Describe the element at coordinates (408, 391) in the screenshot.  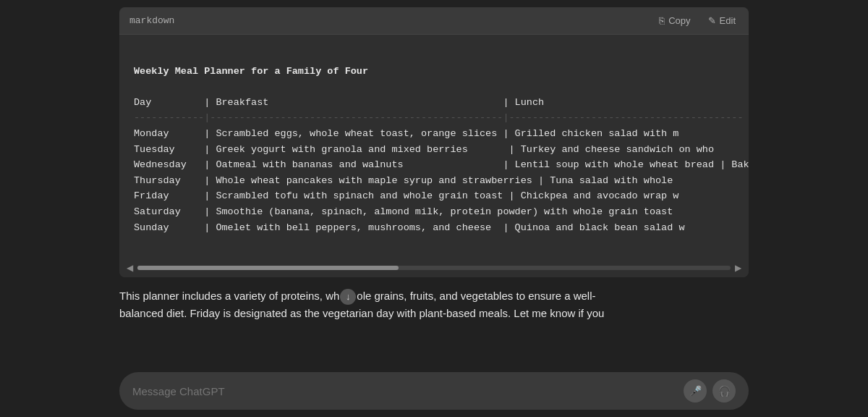
I see `message-input` at that location.